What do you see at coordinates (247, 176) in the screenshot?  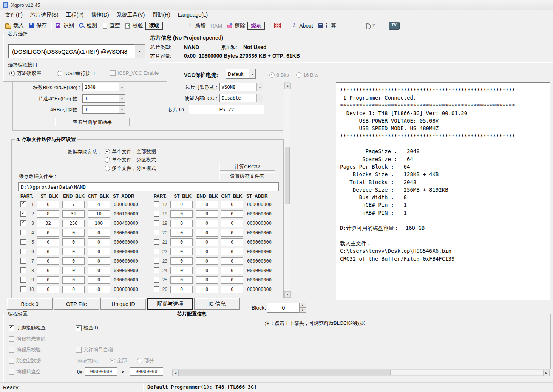 I see `set-cache-folder-button: 设置缓存文件夹` at bounding box center [247, 176].